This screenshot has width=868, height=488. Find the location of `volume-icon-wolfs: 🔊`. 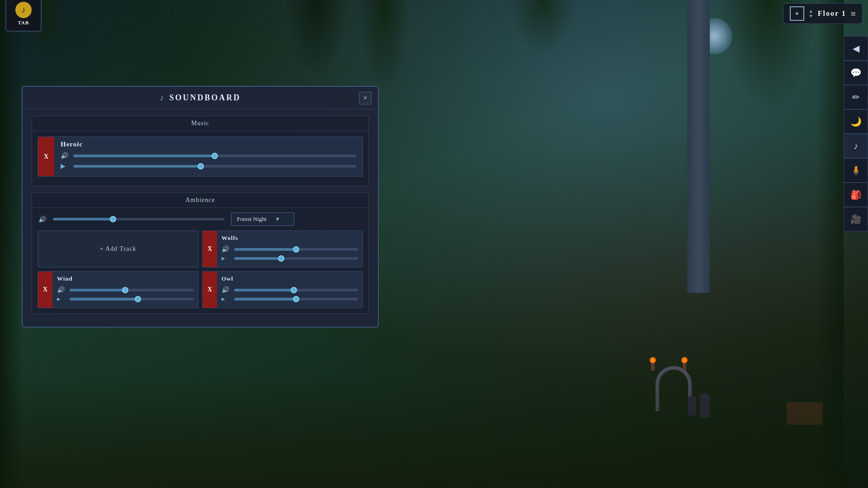

volume-icon-wolfs: 🔊 is located at coordinates (226, 249).